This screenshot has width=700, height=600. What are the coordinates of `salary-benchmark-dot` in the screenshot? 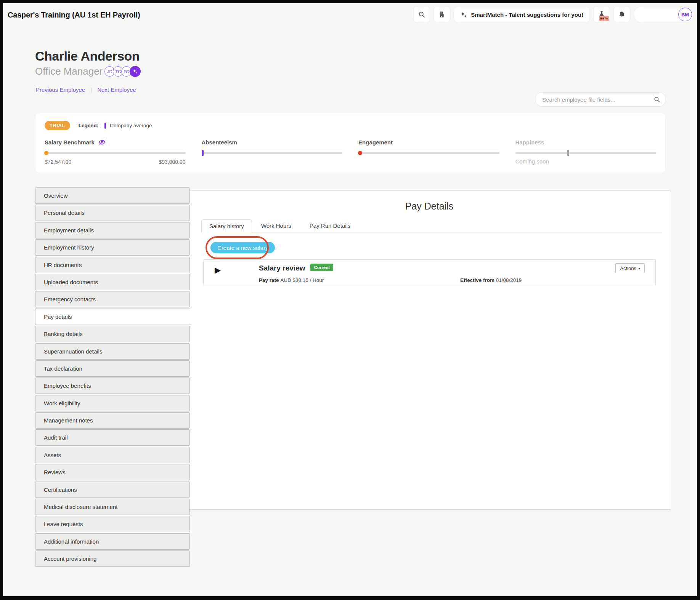 It's located at (47, 153).